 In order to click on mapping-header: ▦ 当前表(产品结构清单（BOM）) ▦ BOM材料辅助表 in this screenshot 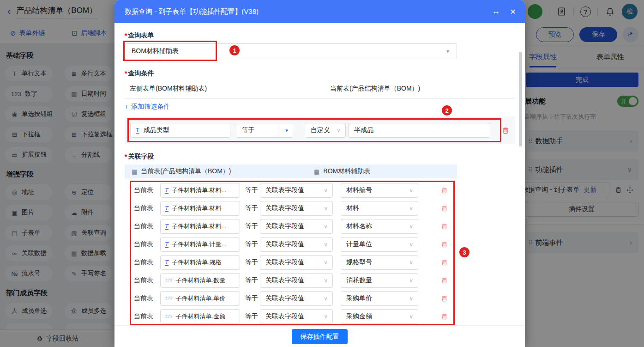, I will do `click(291, 171)`.